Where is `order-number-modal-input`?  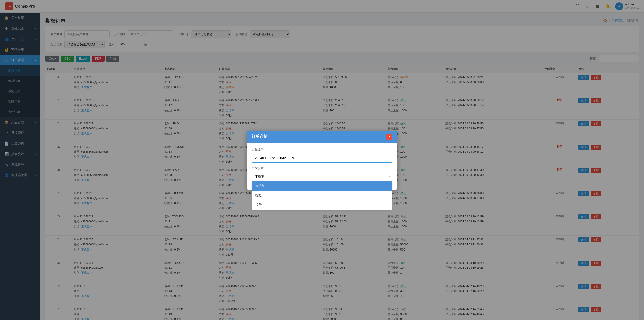 order-number-modal-input is located at coordinates (322, 158).